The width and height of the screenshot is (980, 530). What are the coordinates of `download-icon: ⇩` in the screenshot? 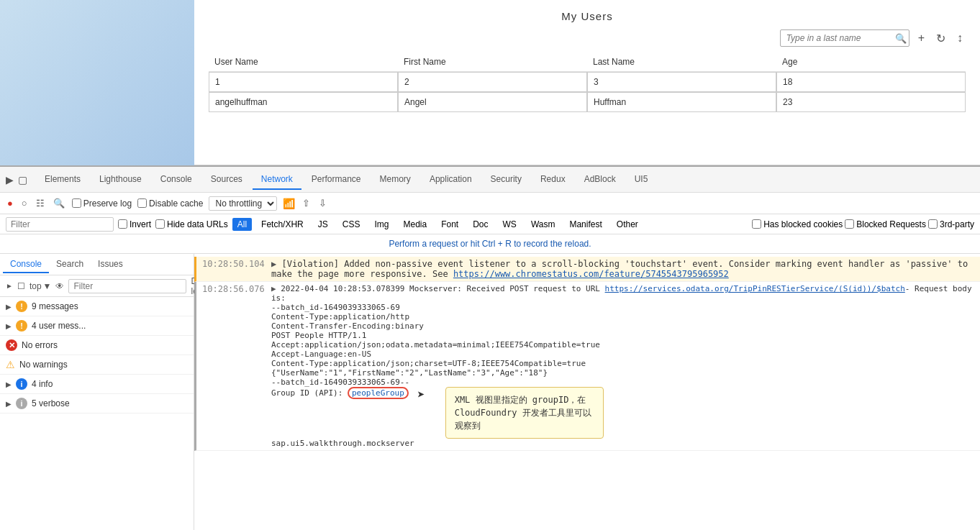 It's located at (322, 203).